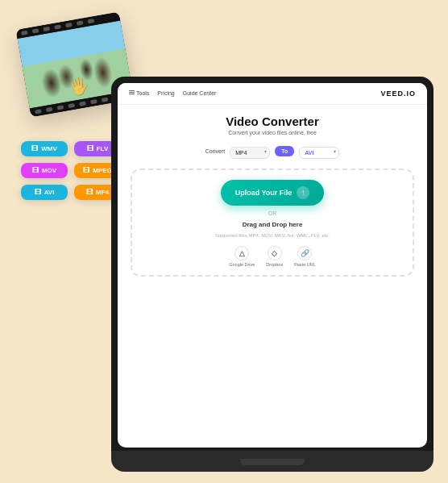 The height and width of the screenshot is (483, 448). I want to click on laptop-base, so click(272, 462).